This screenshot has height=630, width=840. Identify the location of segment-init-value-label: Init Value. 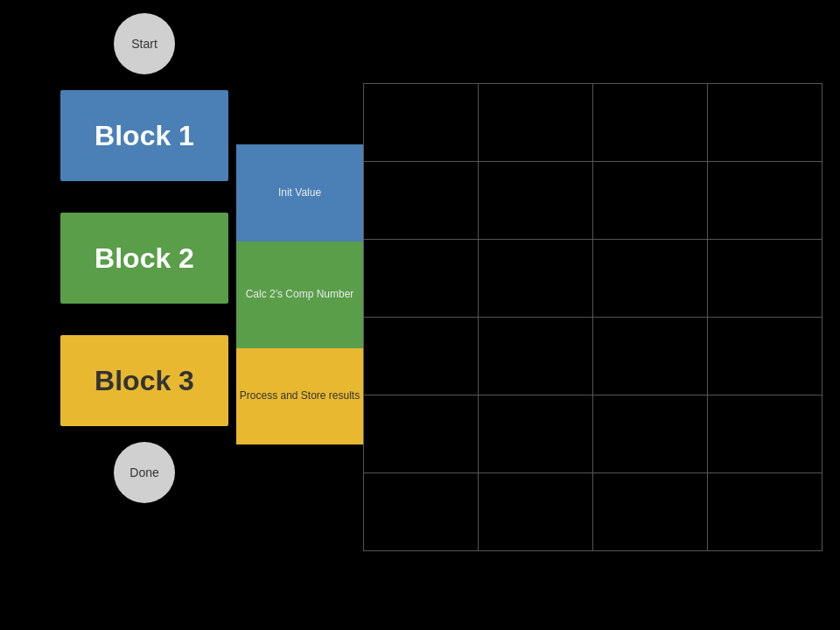
(299, 193).